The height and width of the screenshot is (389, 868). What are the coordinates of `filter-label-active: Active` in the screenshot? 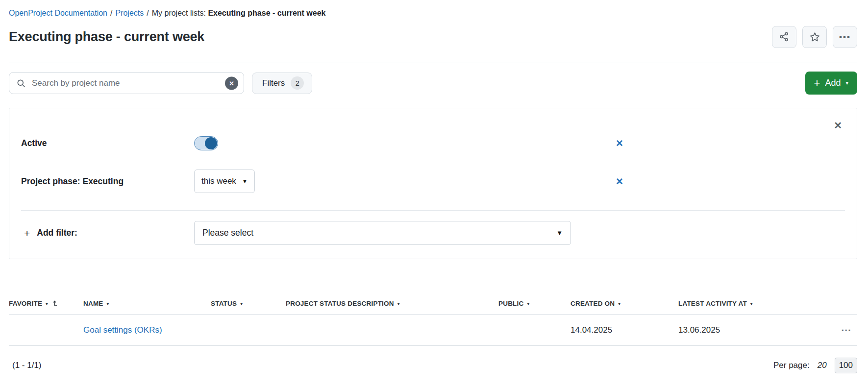 It's located at (108, 143).